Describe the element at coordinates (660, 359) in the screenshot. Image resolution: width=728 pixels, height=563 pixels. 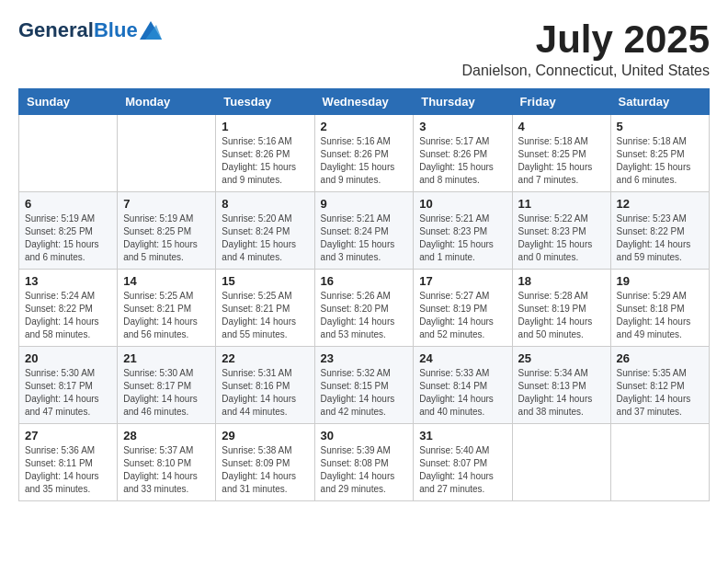
I see `day-number: 26` at that location.